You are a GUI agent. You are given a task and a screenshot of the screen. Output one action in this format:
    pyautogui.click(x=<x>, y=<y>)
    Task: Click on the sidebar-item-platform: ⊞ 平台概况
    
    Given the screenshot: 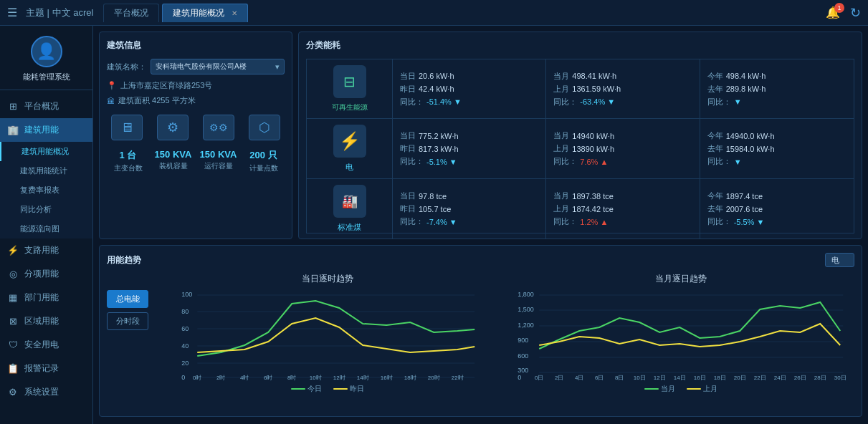 What is the action you would take?
    pyautogui.click(x=46, y=106)
    